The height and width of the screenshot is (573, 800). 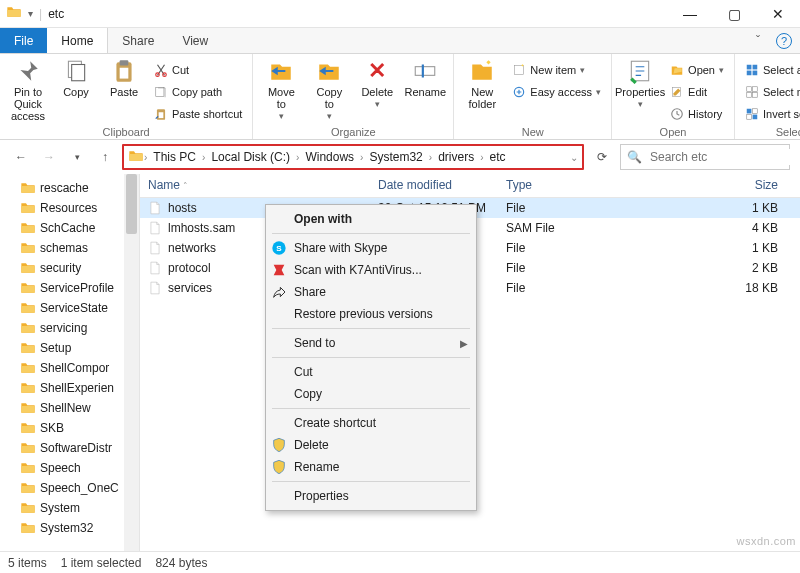 I want to click on tab-file: File, so click(x=24, y=40).